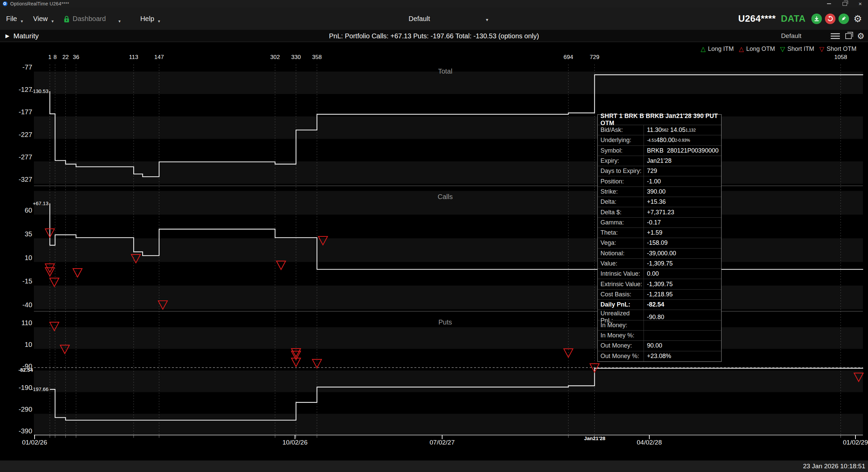  What do you see at coordinates (7, 36) in the screenshot?
I see `expand-caret-icon: ▶` at bounding box center [7, 36].